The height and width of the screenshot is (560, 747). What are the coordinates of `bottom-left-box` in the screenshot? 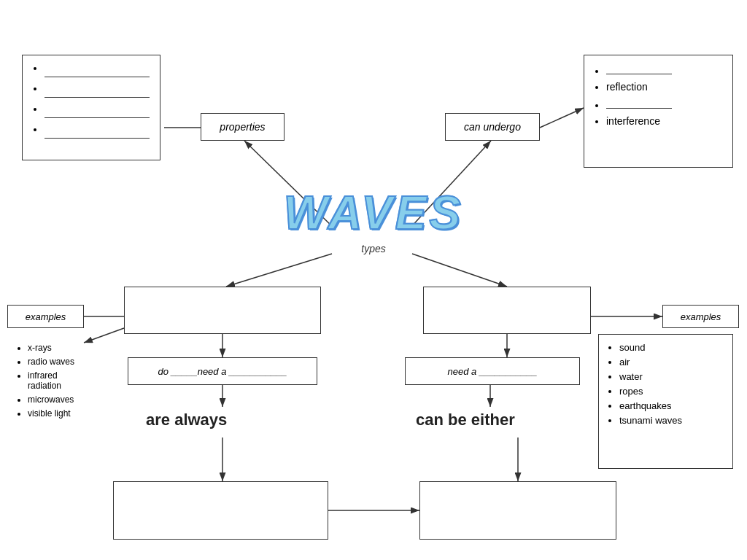 It's located at (220, 510).